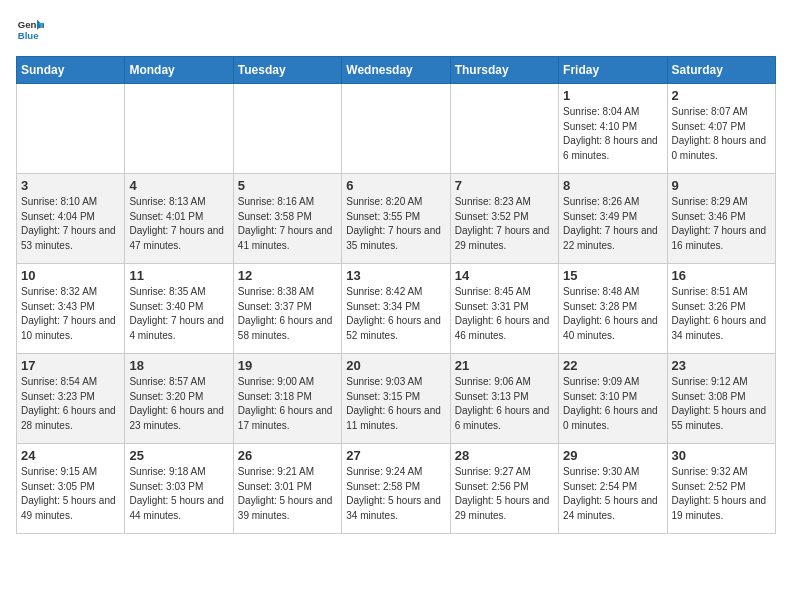 The height and width of the screenshot is (612, 792). I want to click on calendar-cell: 30Sunrise: 9:32 AM Sunset: 2:52 PM Dayli…, so click(721, 489).